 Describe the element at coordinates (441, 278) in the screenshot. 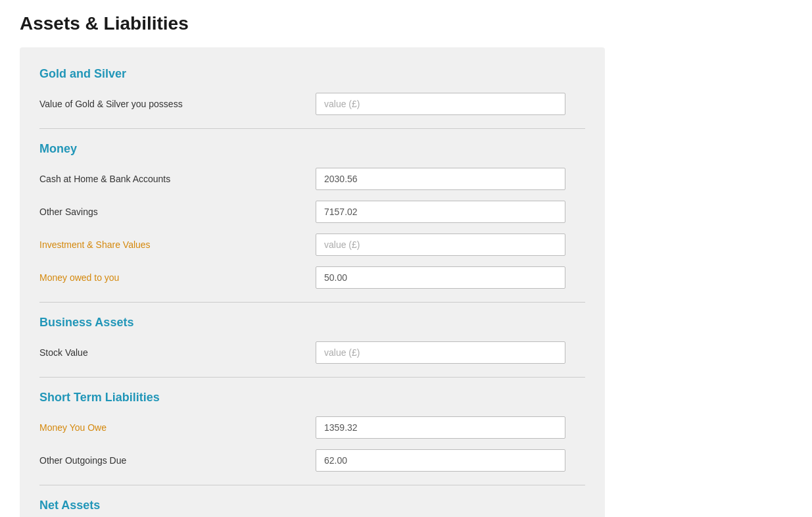

I see `field-input-money-owed` at that location.